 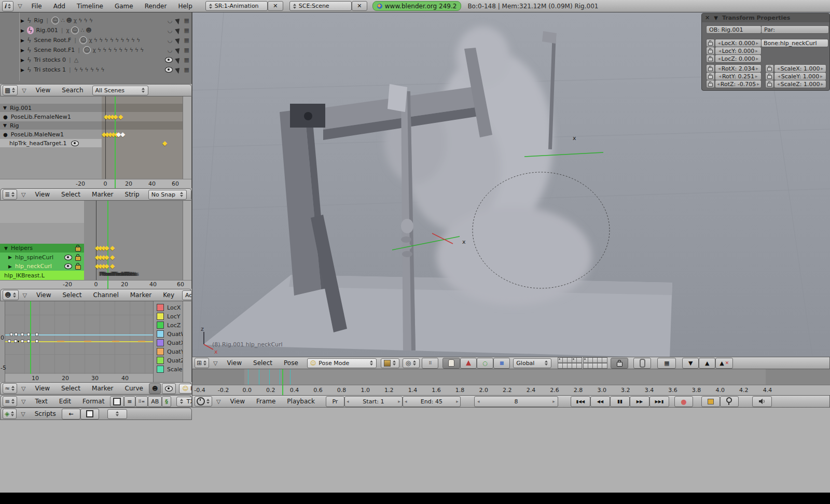 I want to click on scale-field: ◂ScaleX: 1.000▸, so click(x=800, y=68).